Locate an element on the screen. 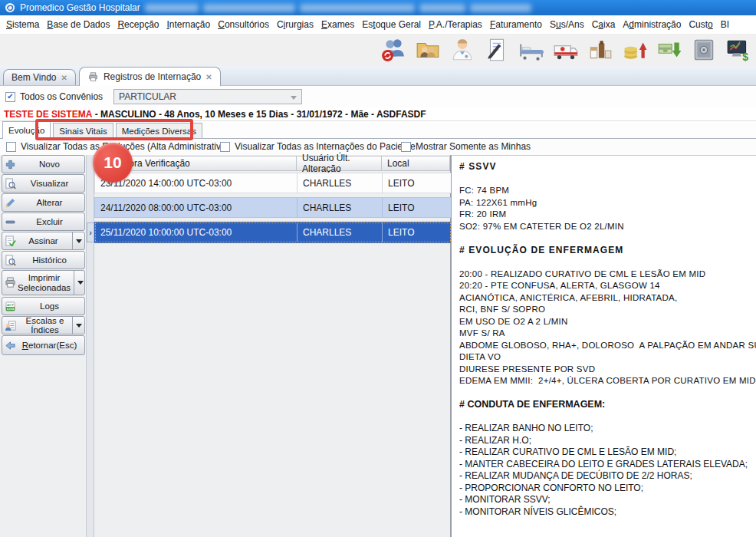  scales-icon is located at coordinates (10, 325).